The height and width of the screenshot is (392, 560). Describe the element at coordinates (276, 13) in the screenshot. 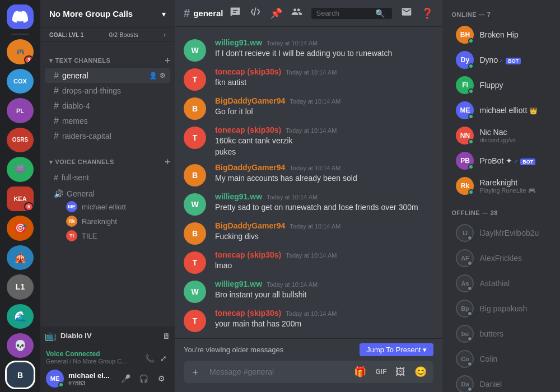

I see `pin-icon: 📌` at that location.